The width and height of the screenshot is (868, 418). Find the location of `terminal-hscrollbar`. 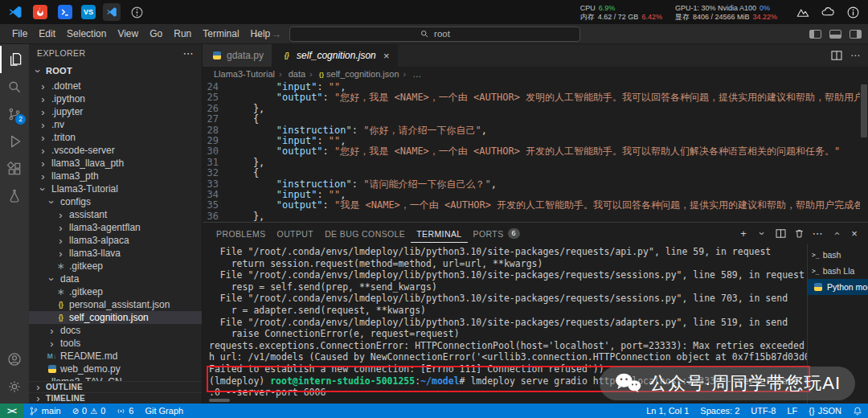

terminal-hscrollbar is located at coordinates (219, 400).